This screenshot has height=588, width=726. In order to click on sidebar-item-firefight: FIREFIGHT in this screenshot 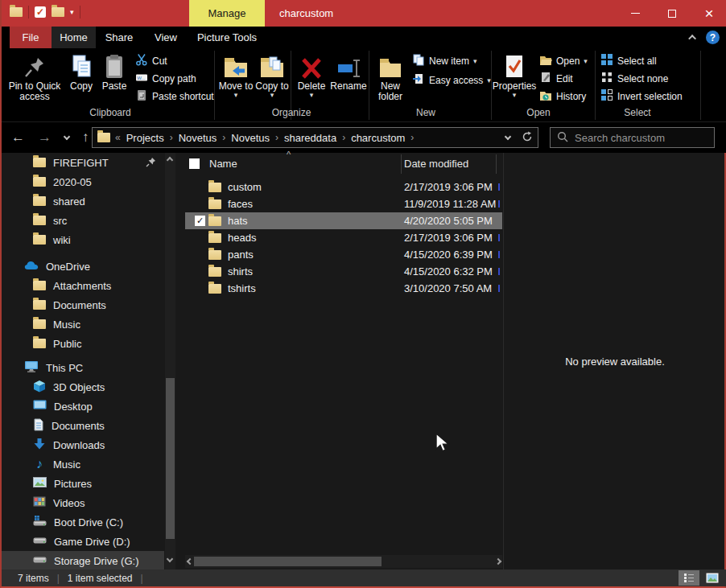, I will do `click(93, 162)`.